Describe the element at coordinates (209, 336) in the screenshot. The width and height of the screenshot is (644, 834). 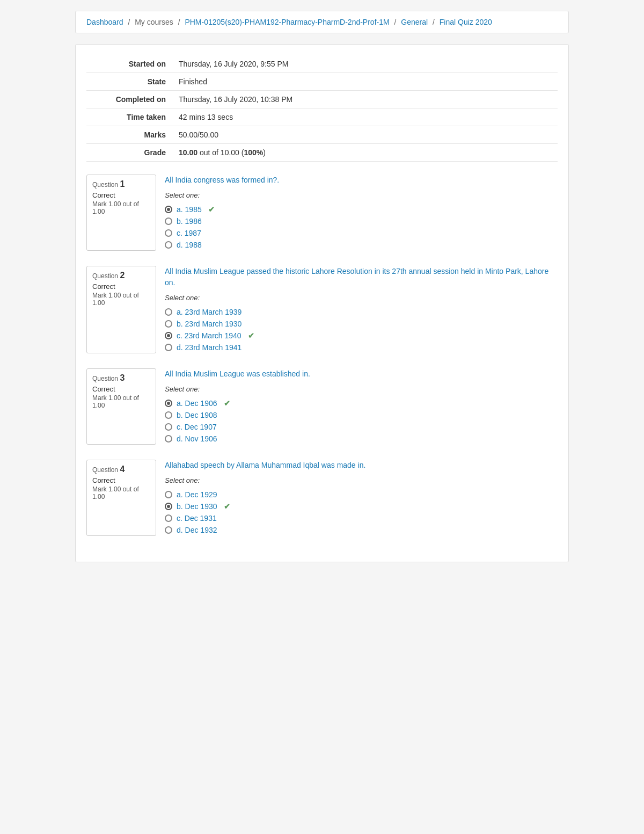
I see `option-text: c. 23rd March 1940` at that location.